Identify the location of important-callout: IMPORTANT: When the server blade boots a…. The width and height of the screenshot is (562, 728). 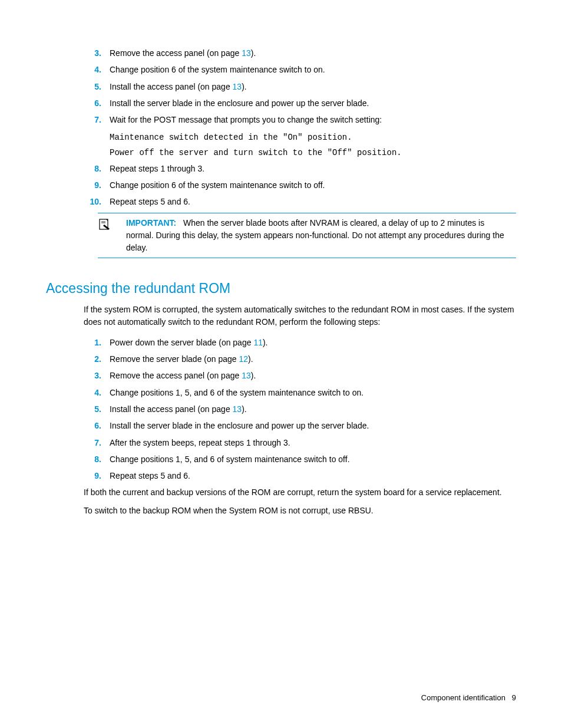
(307, 236).